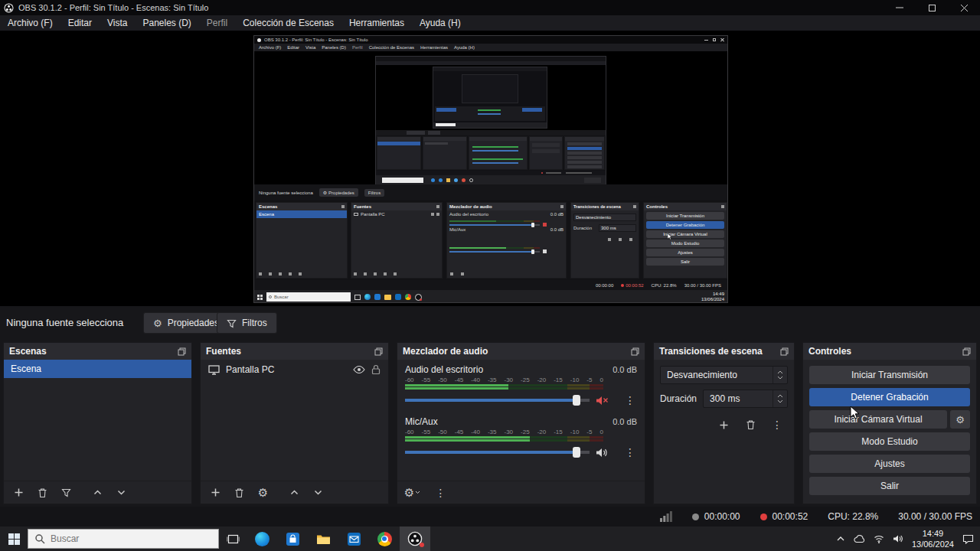 This screenshot has height=551, width=980. I want to click on settings-button: Ajustes, so click(890, 464).